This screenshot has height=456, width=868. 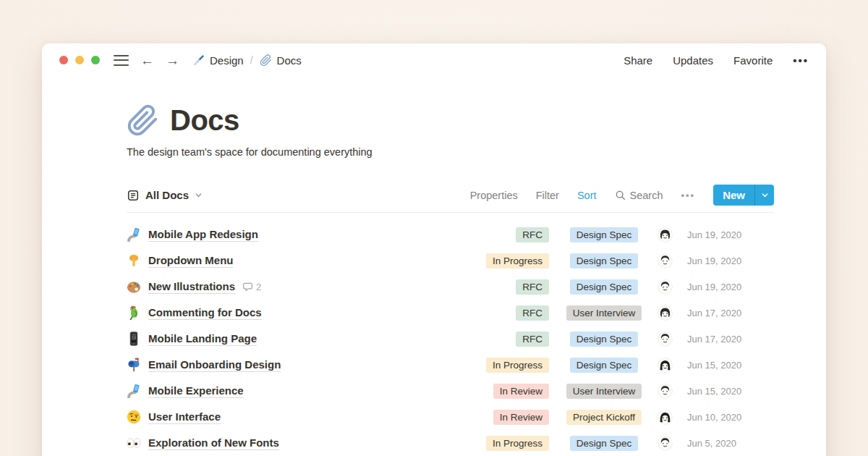 What do you see at coordinates (731, 443) in the screenshot?
I see `edited-date: Jun 5, 2020` at bounding box center [731, 443].